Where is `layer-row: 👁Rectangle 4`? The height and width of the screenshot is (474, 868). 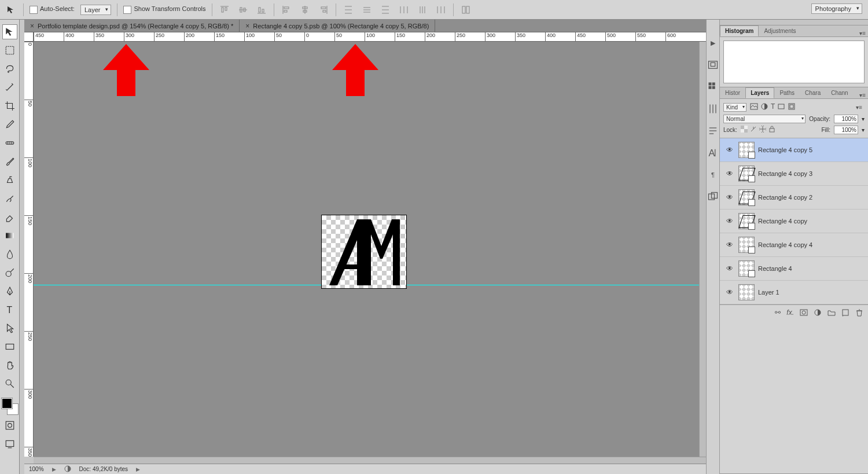 layer-row: 👁Rectangle 4 is located at coordinates (794, 269).